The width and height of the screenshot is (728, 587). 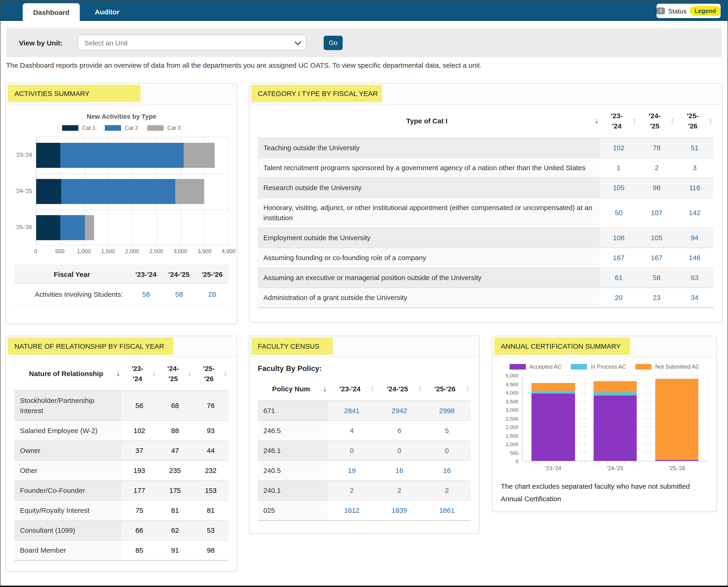 I want to click on value-cell: 2841, so click(x=352, y=410).